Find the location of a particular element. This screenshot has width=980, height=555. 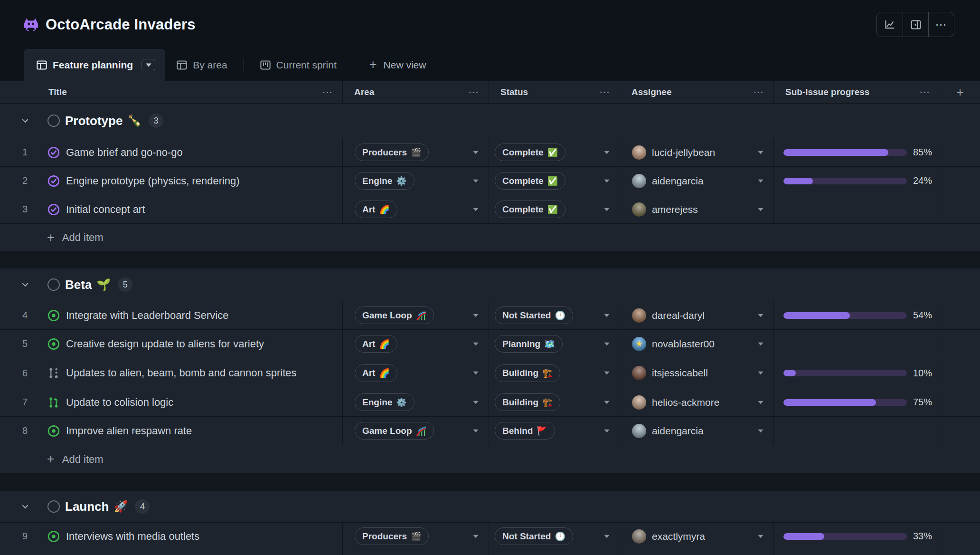

column-header-status: Status ⋯ is located at coordinates (555, 92).